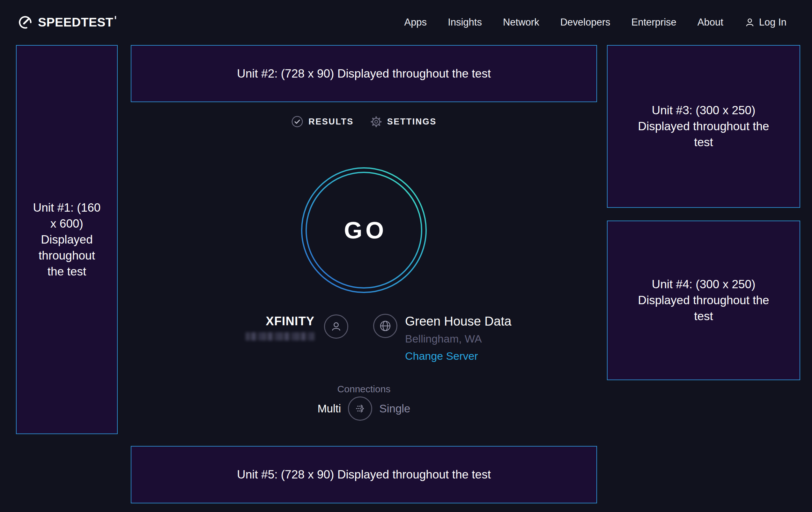  I want to click on nav-item-network: Network, so click(521, 22).